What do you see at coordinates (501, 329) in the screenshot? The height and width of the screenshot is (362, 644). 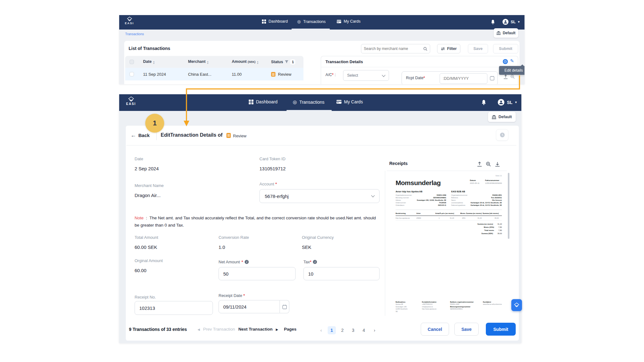 I see `submit-button: Submit` at bounding box center [501, 329].